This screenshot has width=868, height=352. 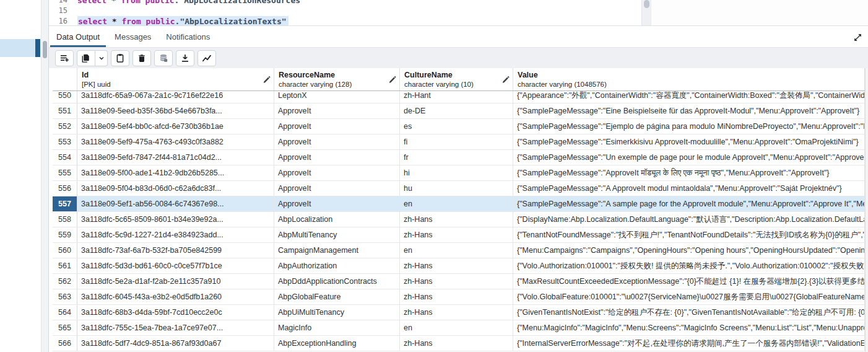 What do you see at coordinates (120, 58) in the screenshot?
I see `paste-button` at bounding box center [120, 58].